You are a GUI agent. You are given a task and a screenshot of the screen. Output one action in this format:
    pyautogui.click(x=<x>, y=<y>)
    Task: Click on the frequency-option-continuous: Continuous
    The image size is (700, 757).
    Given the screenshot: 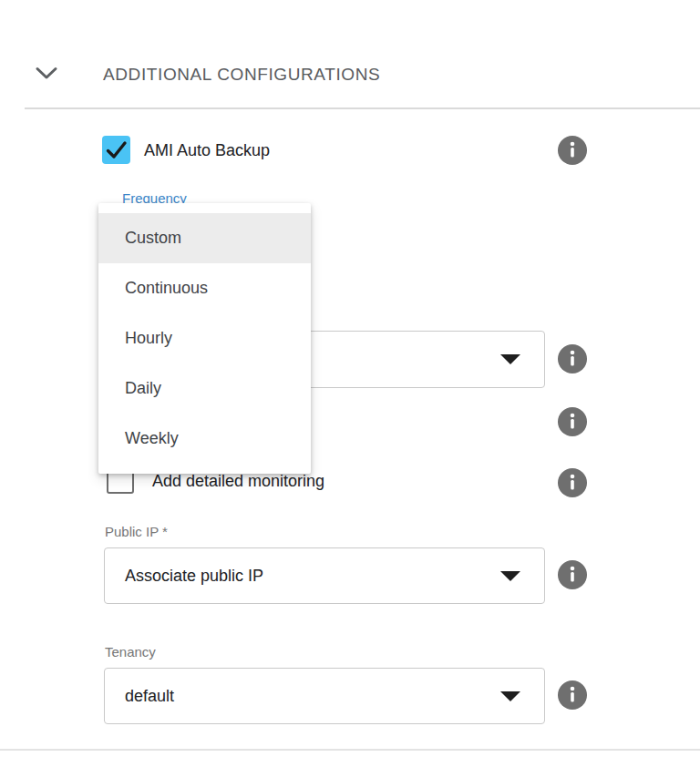 What is the action you would take?
    pyautogui.click(x=204, y=288)
    